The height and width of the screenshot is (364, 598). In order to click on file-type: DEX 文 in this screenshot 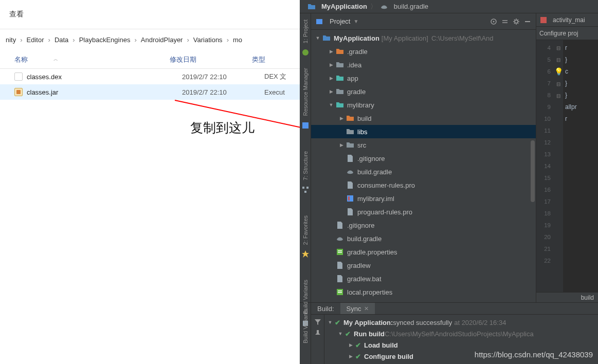, I will do `click(282, 77)`.